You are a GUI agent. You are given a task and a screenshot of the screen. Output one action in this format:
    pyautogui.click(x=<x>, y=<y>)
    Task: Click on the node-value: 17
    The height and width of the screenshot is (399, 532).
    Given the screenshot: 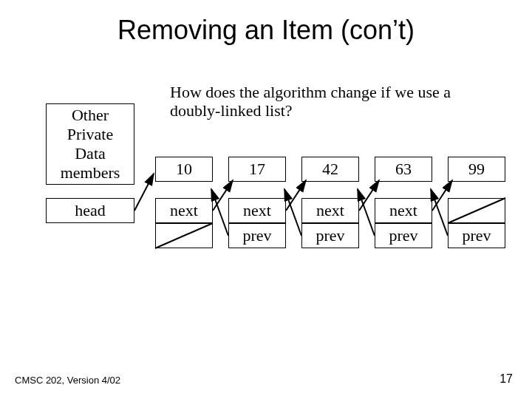 What is the action you would take?
    pyautogui.click(x=257, y=169)
    